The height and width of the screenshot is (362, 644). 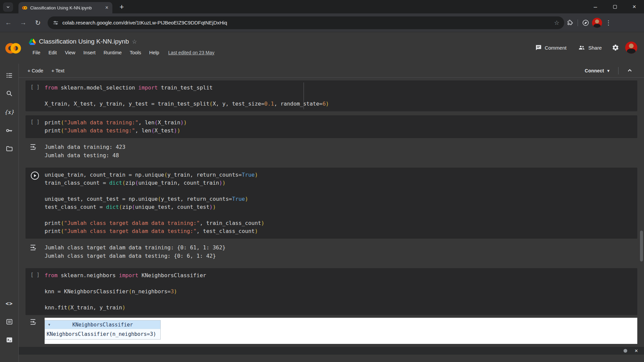 What do you see at coordinates (25, 8) in the screenshot?
I see `colab-favicon-icon` at bounding box center [25, 8].